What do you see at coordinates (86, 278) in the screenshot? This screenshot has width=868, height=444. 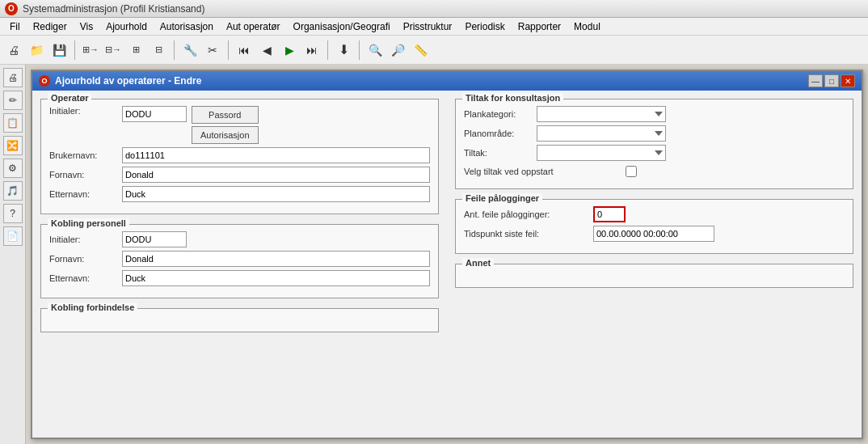 I see `kp-etternavn-label: Etternavn:` at bounding box center [86, 278].